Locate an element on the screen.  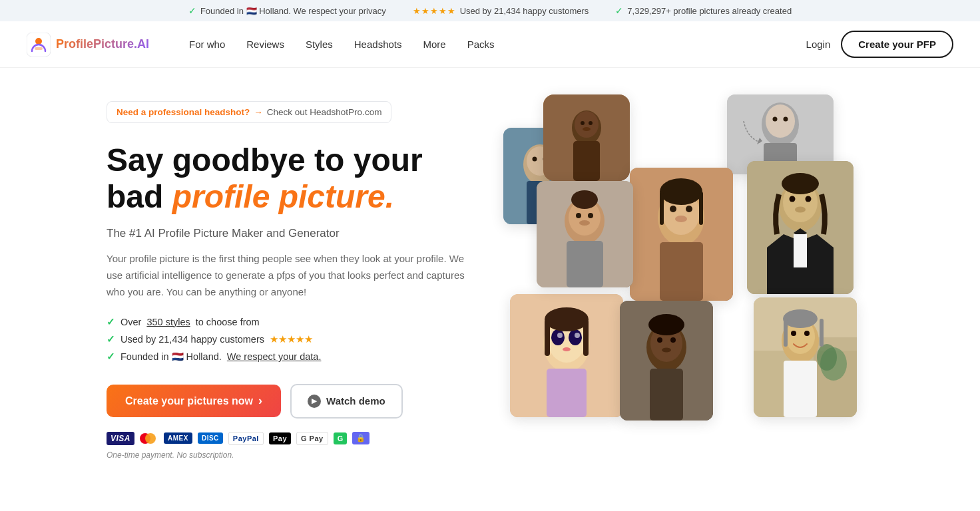
feature-item-founded: ✓ Founded in 🇳🇱 Holland. We respect your… is located at coordinates (292, 357).